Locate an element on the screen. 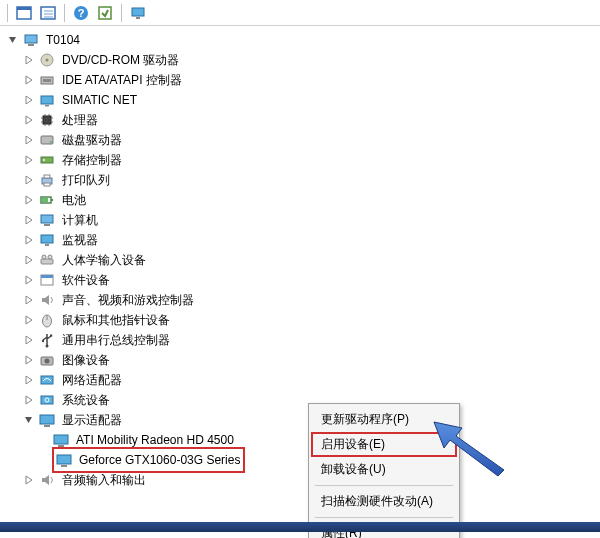 Image resolution: width=600 pixels, height=538 pixels. net-icon is located at coordinates (47, 100).